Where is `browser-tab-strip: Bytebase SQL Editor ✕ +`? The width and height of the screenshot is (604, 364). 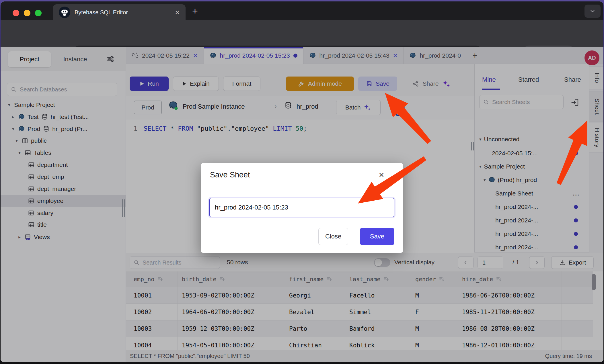 browser-tab-strip: Bytebase SQL Editor ✕ + is located at coordinates (302, 11).